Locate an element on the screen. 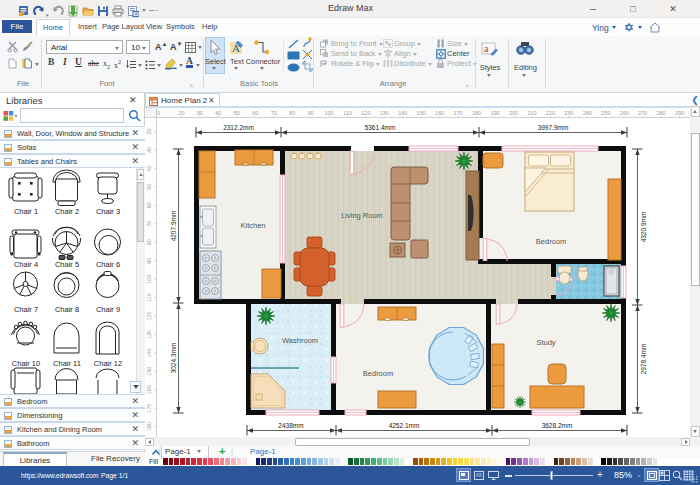  svg-text: 270 is located at coordinates (642, 113).